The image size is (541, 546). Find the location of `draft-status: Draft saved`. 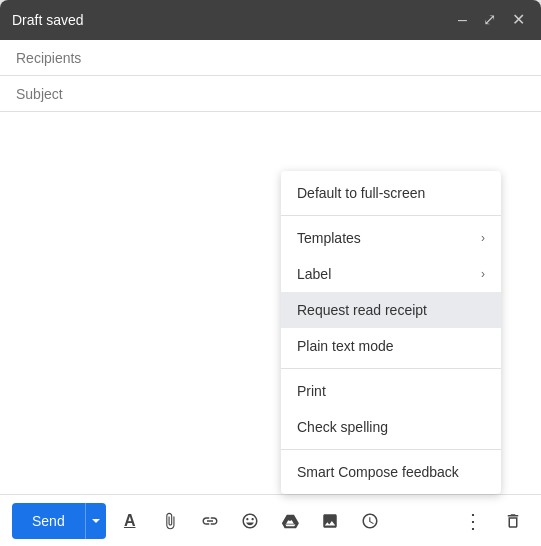

draft-status: Draft saved is located at coordinates (48, 20).